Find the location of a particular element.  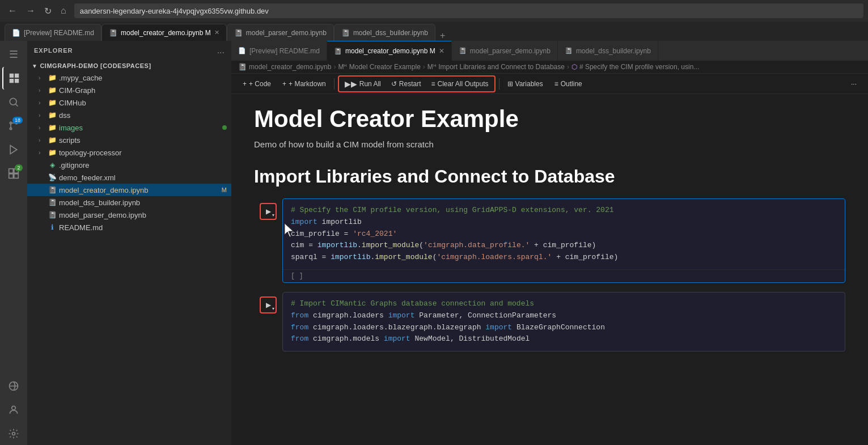

editor-tab-model-dss: 📓 model_dss_builder.ipynb is located at coordinates (608, 51).